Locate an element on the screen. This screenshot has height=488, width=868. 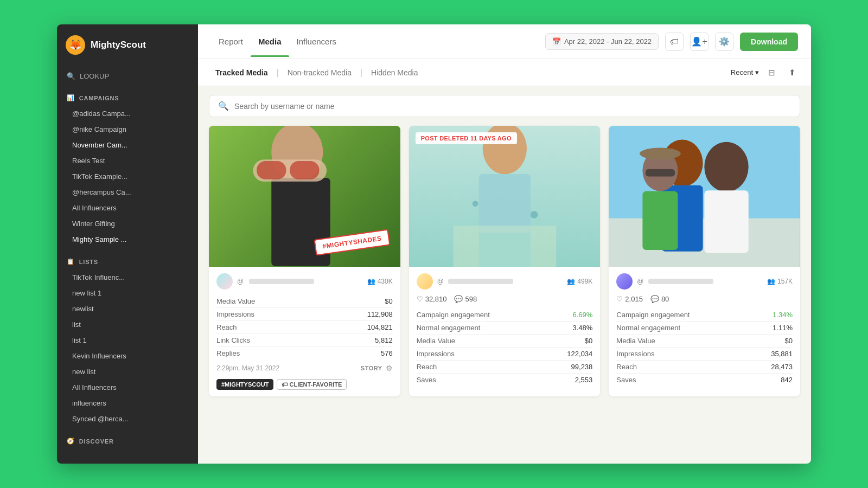
discover-label: DISCOVER is located at coordinates (97, 441).